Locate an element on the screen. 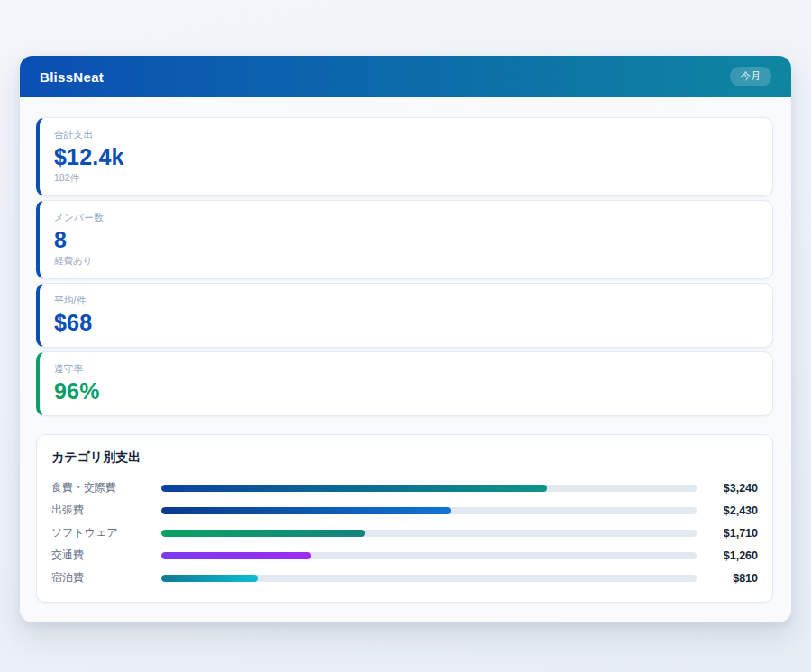 The height and width of the screenshot is (672, 811). stat-label: 平均/件 is located at coordinates (406, 301).